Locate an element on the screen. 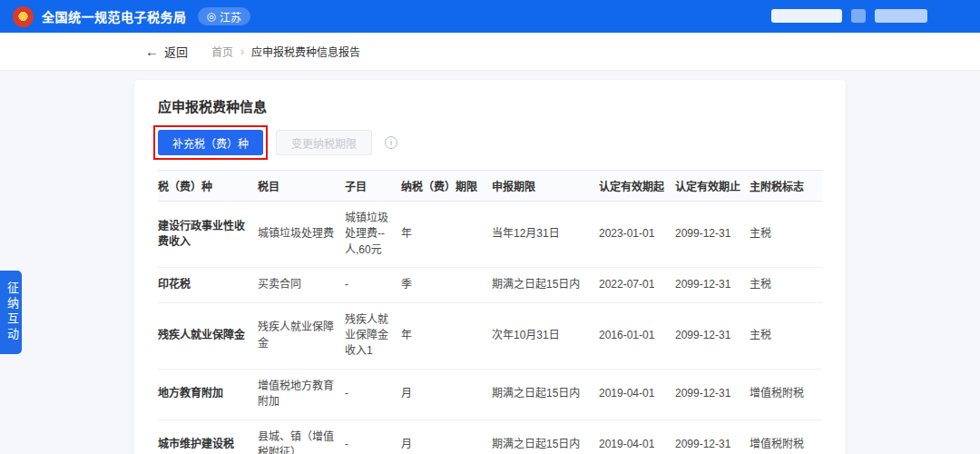 The image size is (980, 454). info-icon: i is located at coordinates (391, 143).